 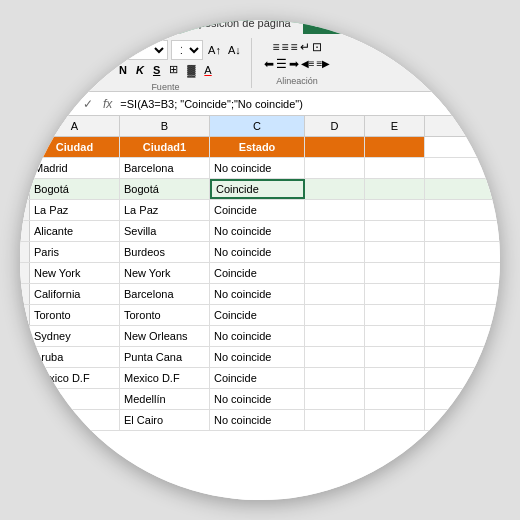 What do you see at coordinates (40, 104) in the screenshot?
I see `cell-reference-box: C3` at bounding box center [40, 104].